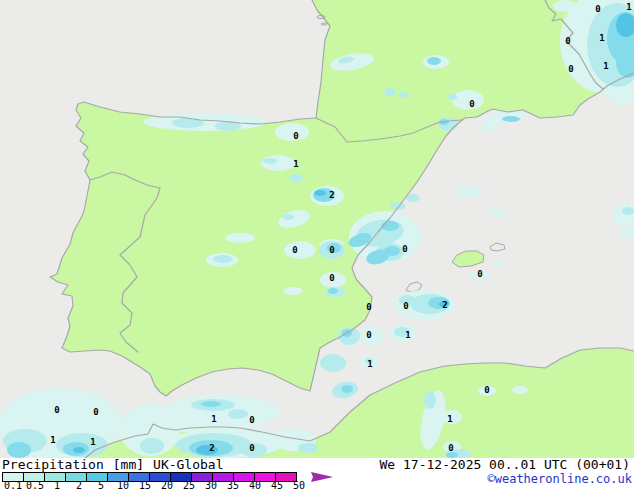 Image resolution: width=634 pixels, height=490 pixels. Describe the element at coordinates (53, 464) in the screenshot. I see `title-parameter: Precipitation` at that location.